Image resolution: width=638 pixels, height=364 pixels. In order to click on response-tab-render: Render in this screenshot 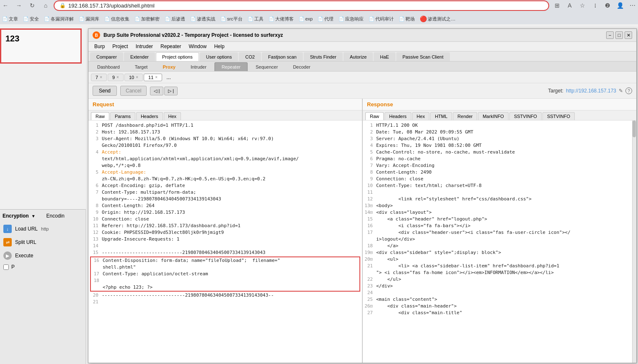, I will do `click(465, 116)`.